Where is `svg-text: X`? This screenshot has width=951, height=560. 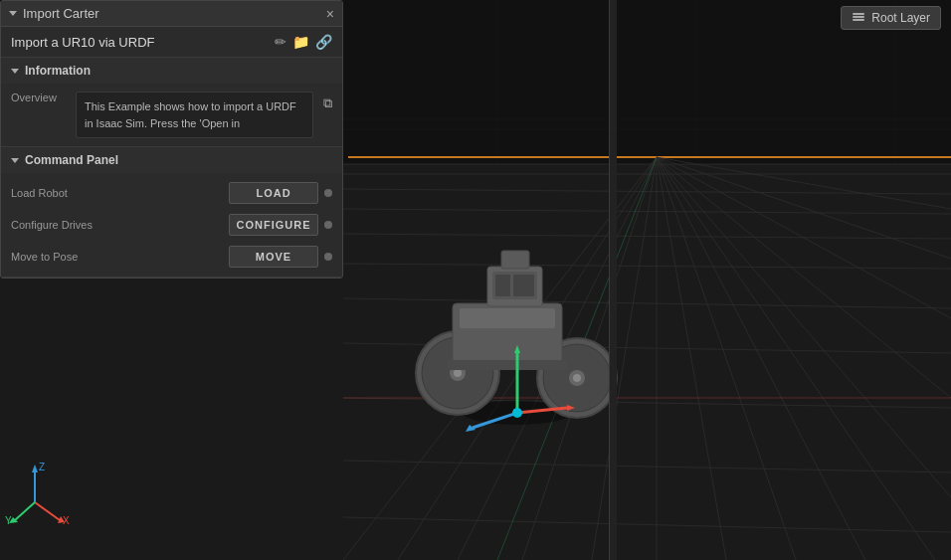 svg-text: X is located at coordinates (66, 521).